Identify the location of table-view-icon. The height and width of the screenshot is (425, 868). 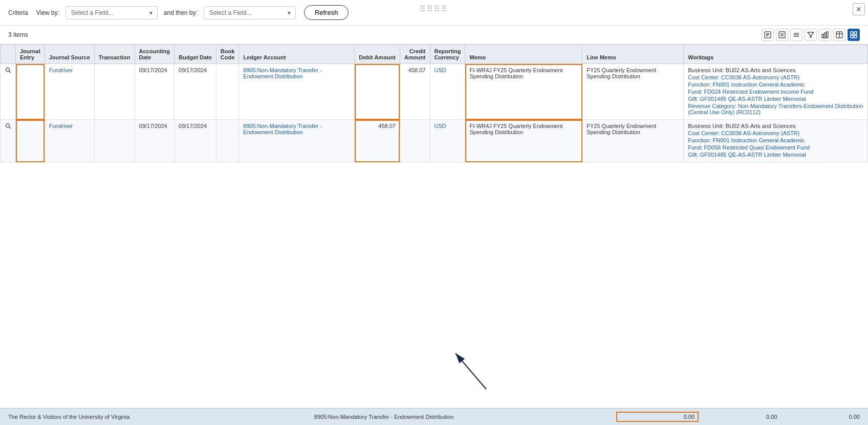
(839, 35).